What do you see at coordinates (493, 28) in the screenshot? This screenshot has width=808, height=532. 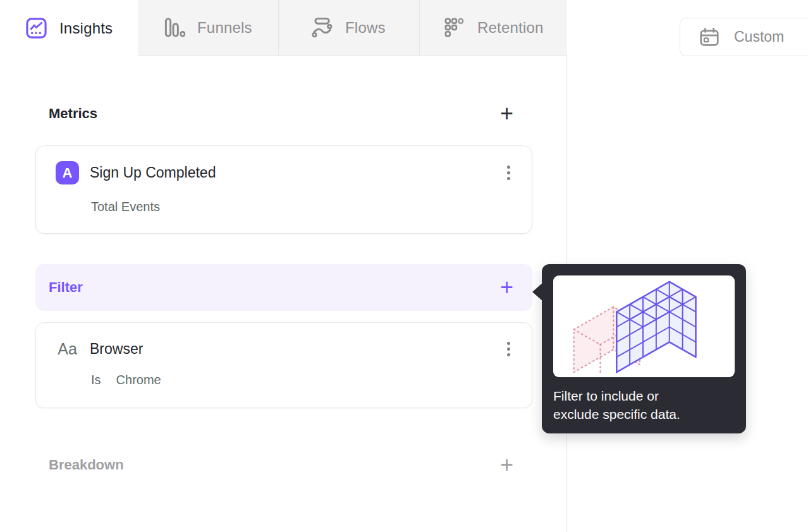 I see `tab-retention: Retention` at bounding box center [493, 28].